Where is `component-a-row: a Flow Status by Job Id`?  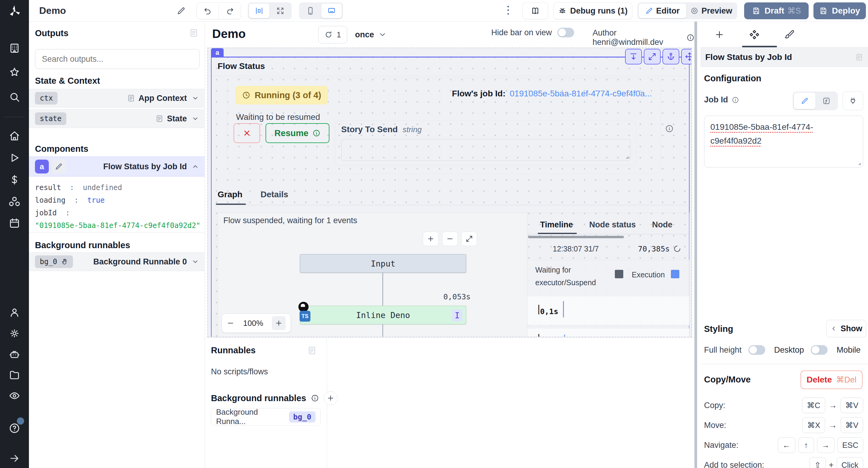 component-a-row: a Flow Status by Job Id is located at coordinates (117, 166).